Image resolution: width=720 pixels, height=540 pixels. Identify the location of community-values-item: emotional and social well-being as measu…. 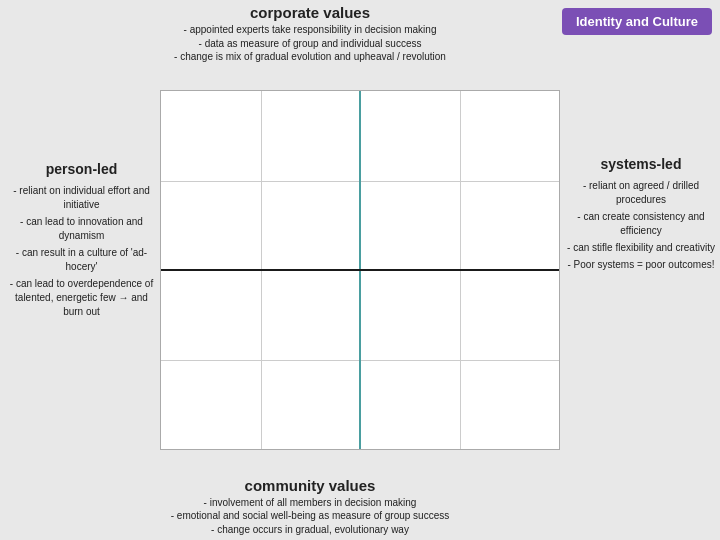
(310, 516).